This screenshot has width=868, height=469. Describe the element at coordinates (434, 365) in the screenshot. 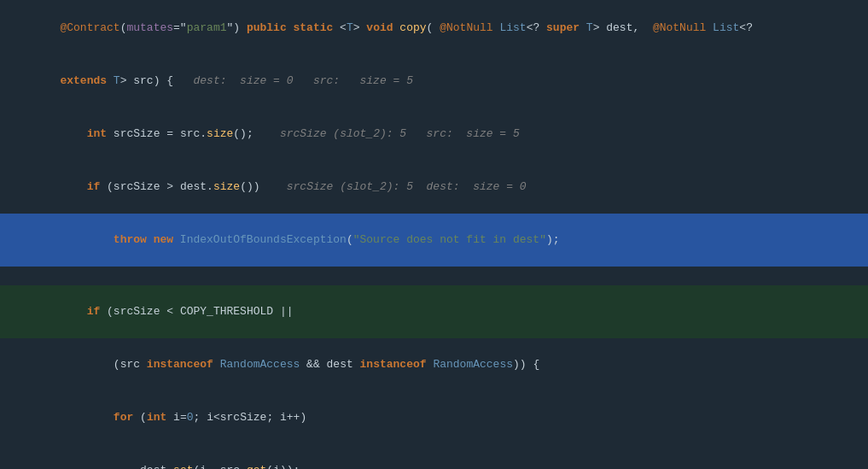

I see `code-line-8: (src instanceof RandomAccess && dest ins…` at that location.